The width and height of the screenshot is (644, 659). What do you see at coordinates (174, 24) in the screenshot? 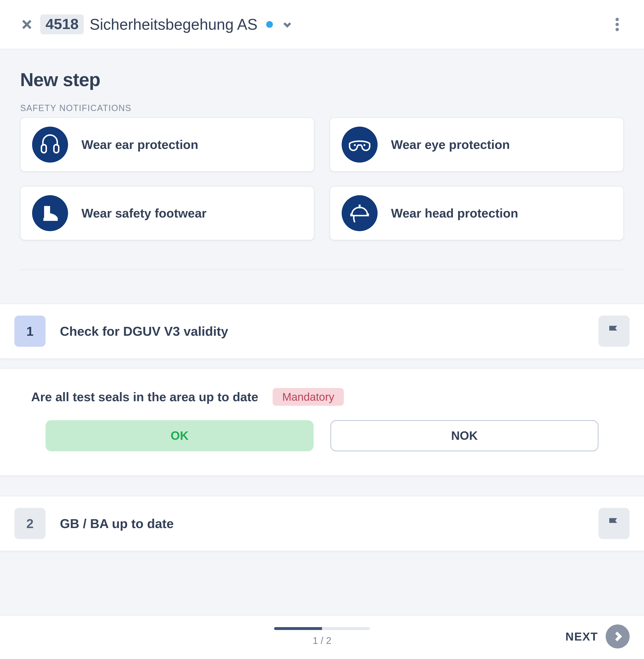
I see `page-title: Sicherheitsbegehung AS` at bounding box center [174, 24].